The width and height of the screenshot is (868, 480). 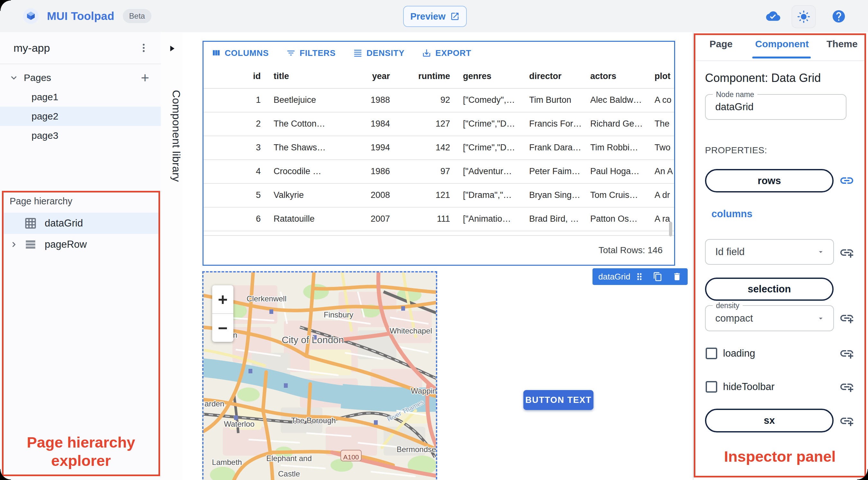 I want to click on bound-link-icon, so click(x=847, y=181).